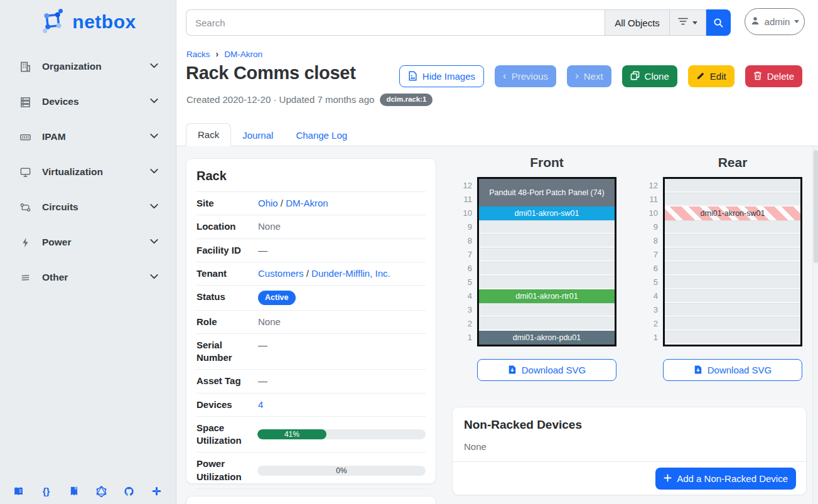 The image size is (818, 504). I want to click on search-input, so click(396, 23).